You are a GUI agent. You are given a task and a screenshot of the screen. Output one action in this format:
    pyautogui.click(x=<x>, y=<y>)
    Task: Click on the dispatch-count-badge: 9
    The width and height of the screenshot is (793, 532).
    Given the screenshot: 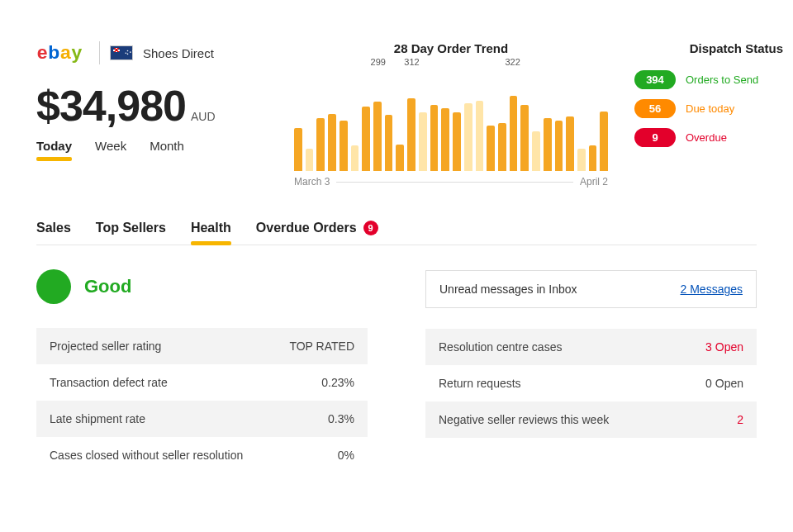 What is the action you would take?
    pyautogui.click(x=655, y=137)
    